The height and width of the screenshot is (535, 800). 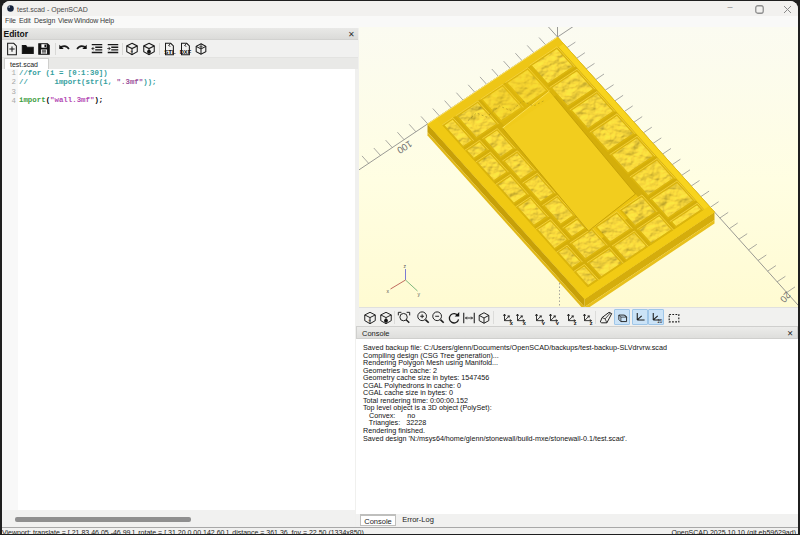 I want to click on svg-text: STL, so click(x=170, y=52).